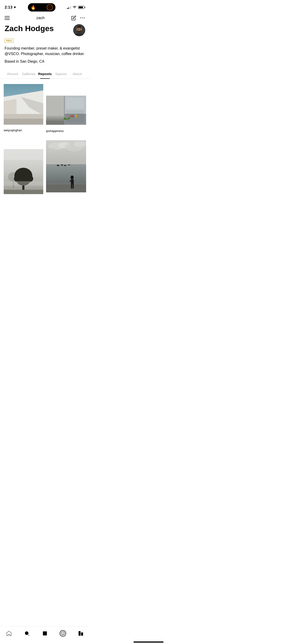 The width and height of the screenshot is (297, 644). Describe the element at coordinates (69, 8) in the screenshot. I see `signal-bars` at that location.